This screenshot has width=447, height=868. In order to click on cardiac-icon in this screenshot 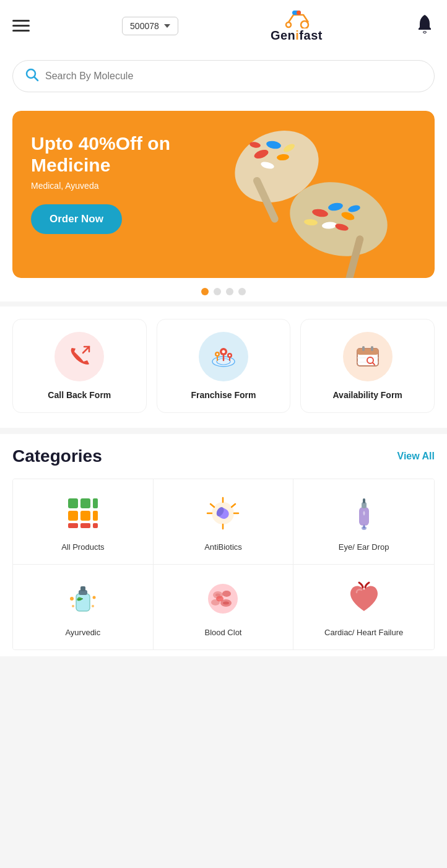, I will do `click(364, 599)`.